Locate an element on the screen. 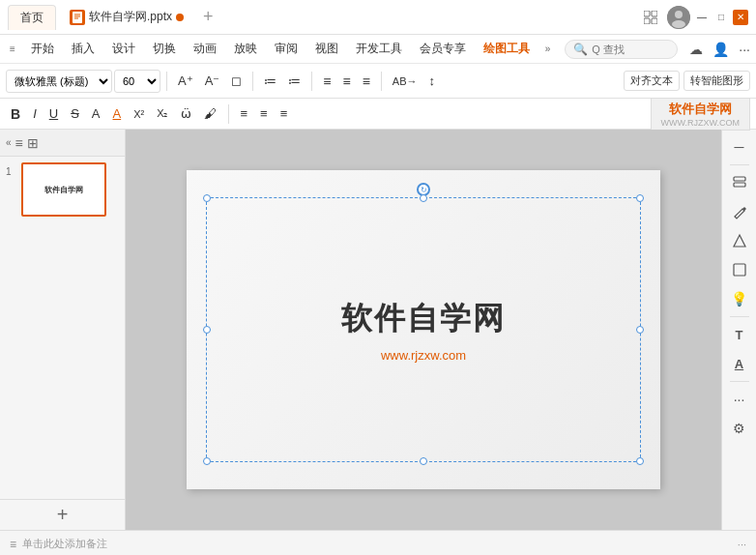  user-avatar is located at coordinates (679, 17).